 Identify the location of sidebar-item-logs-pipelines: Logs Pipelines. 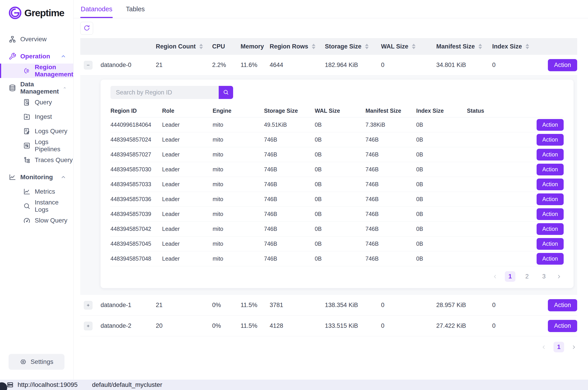
(37, 146).